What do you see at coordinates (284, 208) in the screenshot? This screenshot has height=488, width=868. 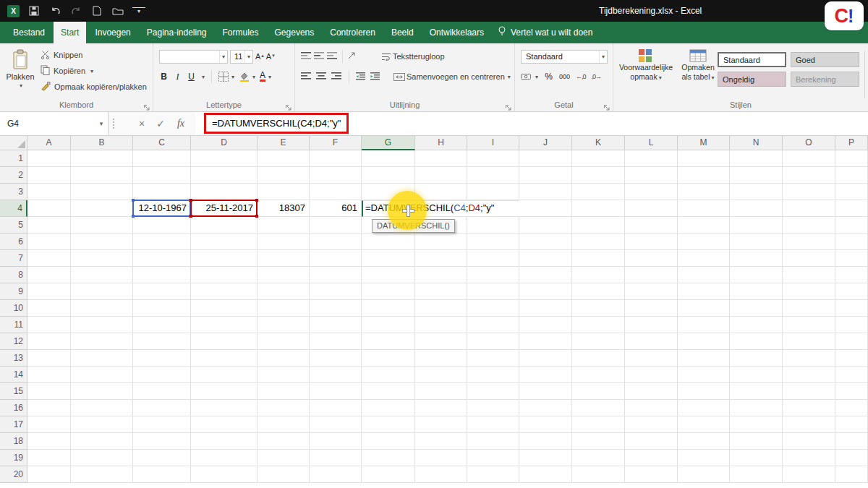 I see `cell-E4: 18307` at bounding box center [284, 208].